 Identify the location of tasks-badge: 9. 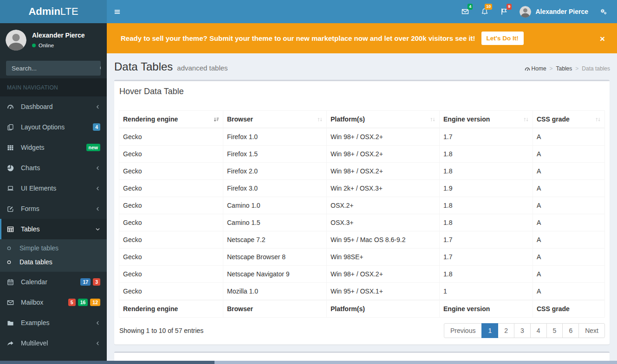
(509, 6).